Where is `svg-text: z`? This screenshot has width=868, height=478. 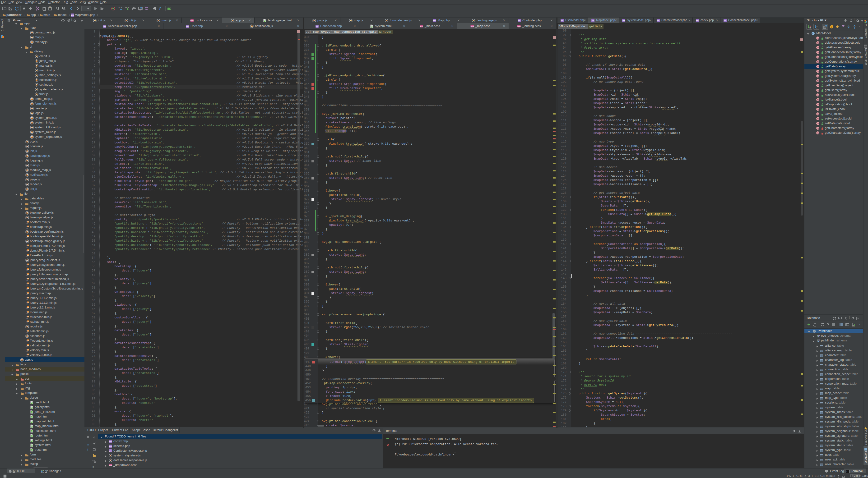 svg-text: z is located at coordinates (817, 28).